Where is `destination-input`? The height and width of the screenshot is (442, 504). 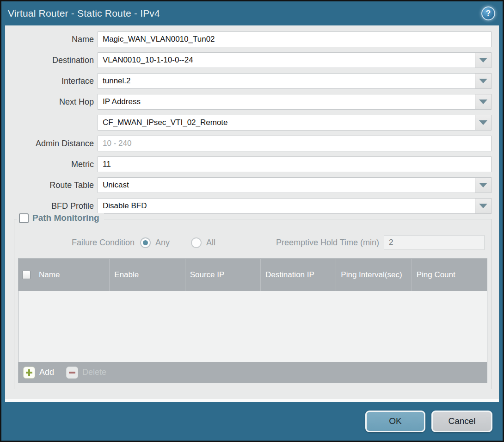 destination-input is located at coordinates (286, 60).